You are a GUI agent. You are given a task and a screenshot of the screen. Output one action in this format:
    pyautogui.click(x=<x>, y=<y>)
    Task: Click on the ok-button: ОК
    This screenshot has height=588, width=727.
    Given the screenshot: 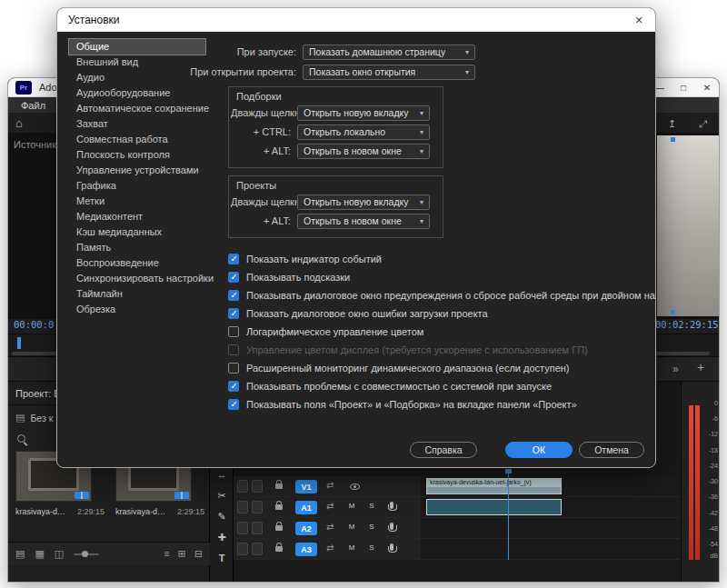 What is the action you would take?
    pyautogui.click(x=539, y=450)
    